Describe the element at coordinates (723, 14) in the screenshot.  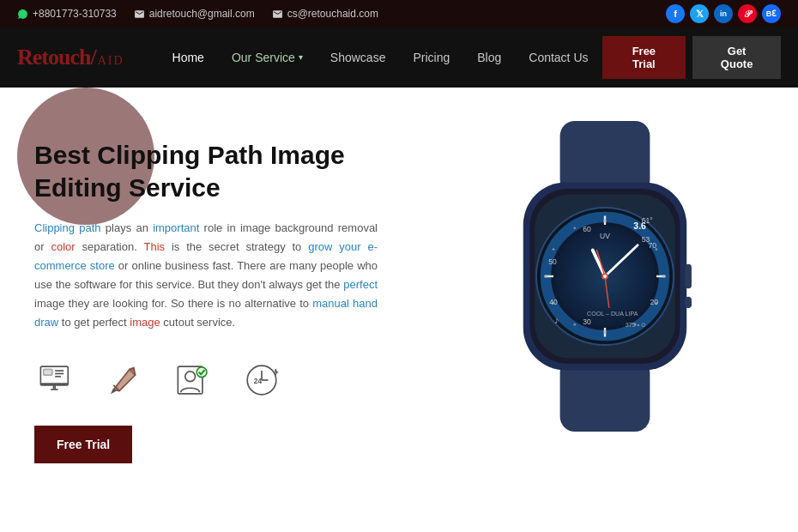
I see `linkedin-icon: in` at that location.